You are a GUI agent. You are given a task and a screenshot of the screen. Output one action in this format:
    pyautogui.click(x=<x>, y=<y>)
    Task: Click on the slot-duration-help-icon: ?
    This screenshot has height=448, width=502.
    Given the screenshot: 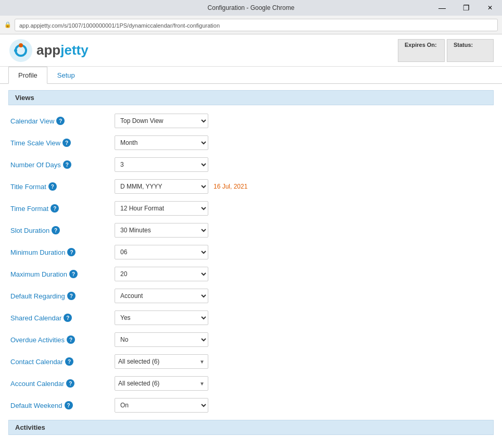 What is the action you would take?
    pyautogui.click(x=56, y=230)
    